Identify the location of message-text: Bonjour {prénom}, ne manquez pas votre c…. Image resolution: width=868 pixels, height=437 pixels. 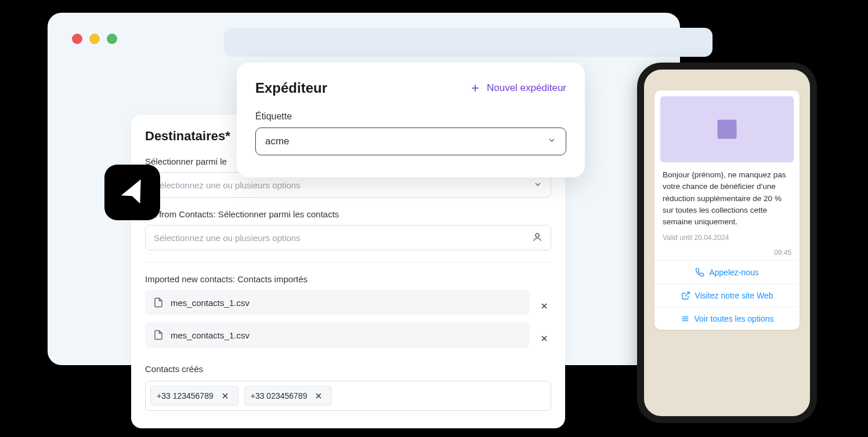
(727, 198).